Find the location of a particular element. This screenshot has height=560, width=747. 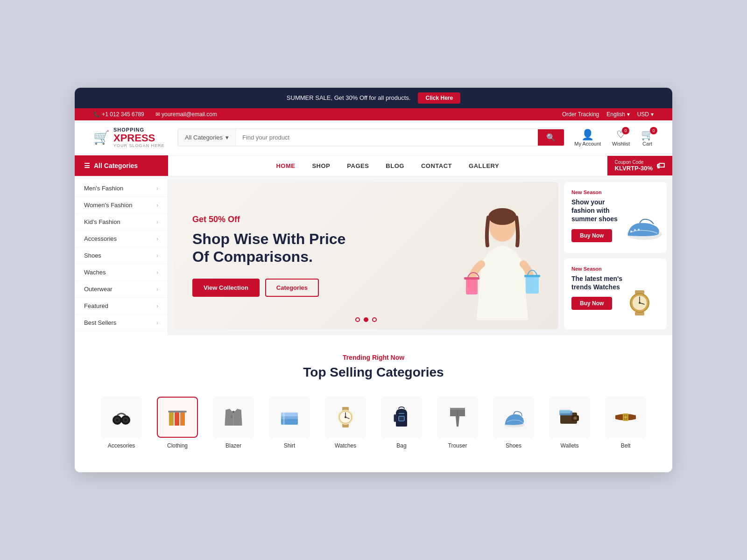

categories-subtitle: Trending Right Now is located at coordinates (374, 357).